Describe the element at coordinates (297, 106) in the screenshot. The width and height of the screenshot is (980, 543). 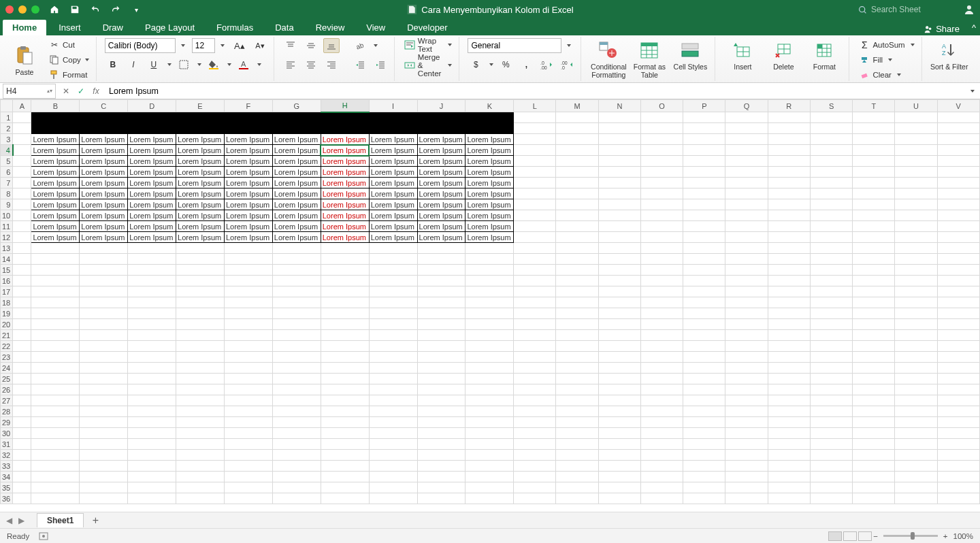
I see `col-header: G` at that location.